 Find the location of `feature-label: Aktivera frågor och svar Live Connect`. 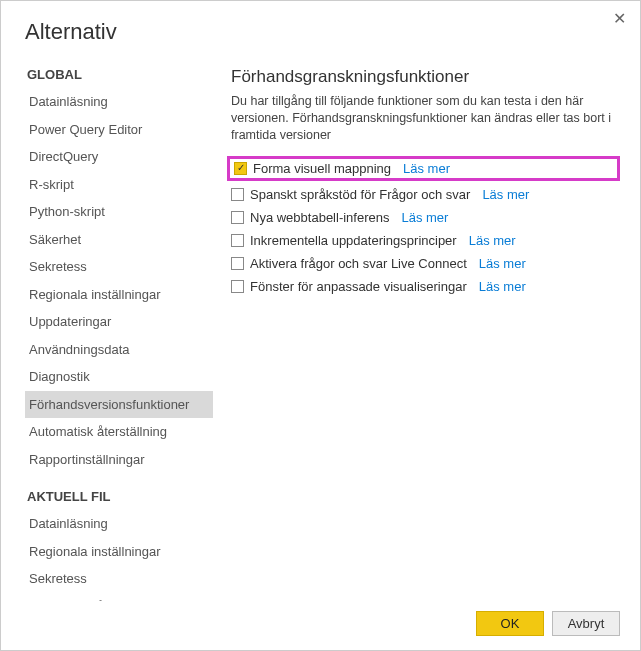

feature-label: Aktivera frågor och svar Live Connect is located at coordinates (358, 264).